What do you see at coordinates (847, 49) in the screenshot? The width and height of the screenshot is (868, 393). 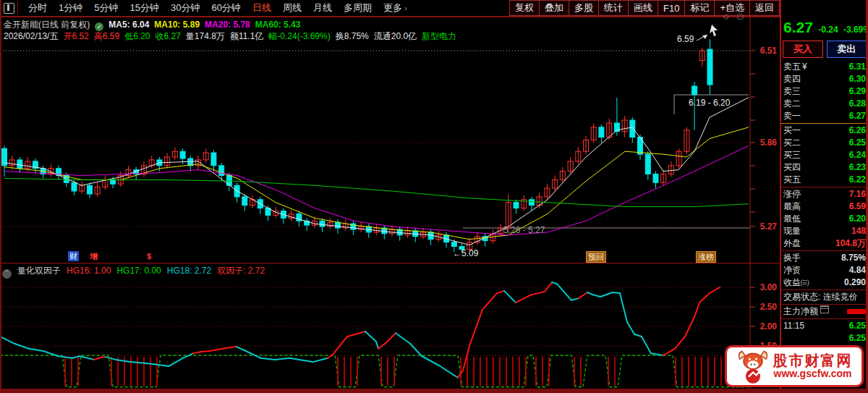 I see `sell-button: 卖出` at bounding box center [847, 49].